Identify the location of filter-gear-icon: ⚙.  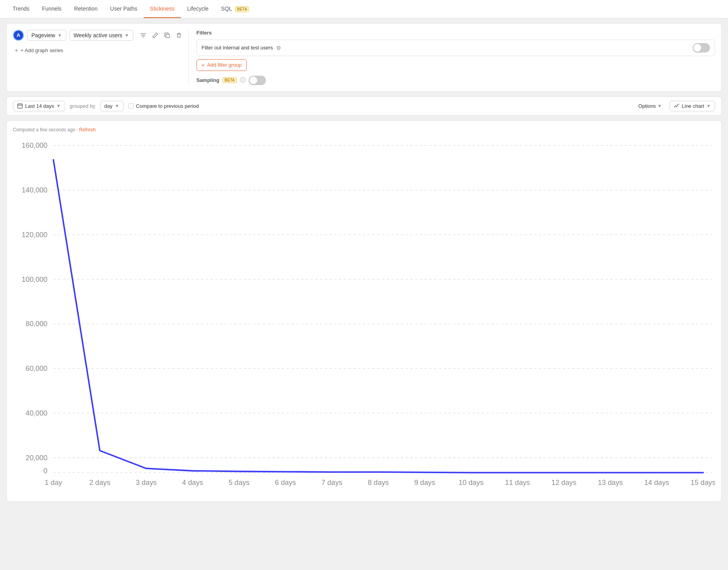
(278, 48).